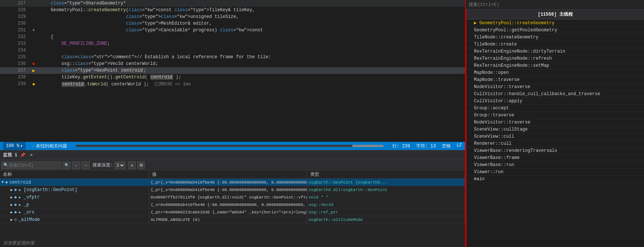  Describe the element at coordinates (555, 130) in the screenshot. I see `callstack-item: SceneView::cullStage` at that location.